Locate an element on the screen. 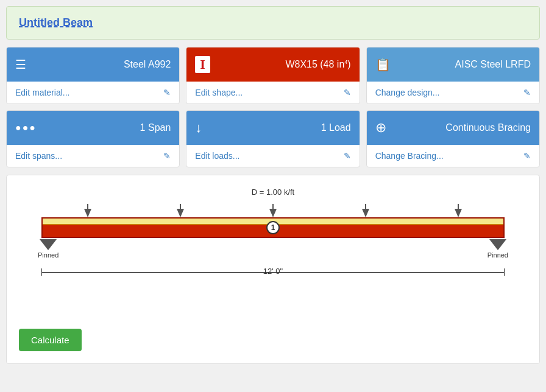  bracing-card: ⊕ Continuous Bracing Change Bracing... ✎ is located at coordinates (453, 139).